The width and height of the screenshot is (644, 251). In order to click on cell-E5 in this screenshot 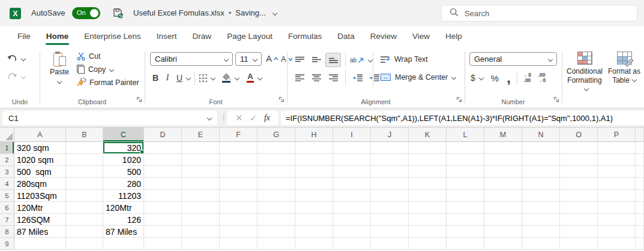, I will do `click(200, 196)`.